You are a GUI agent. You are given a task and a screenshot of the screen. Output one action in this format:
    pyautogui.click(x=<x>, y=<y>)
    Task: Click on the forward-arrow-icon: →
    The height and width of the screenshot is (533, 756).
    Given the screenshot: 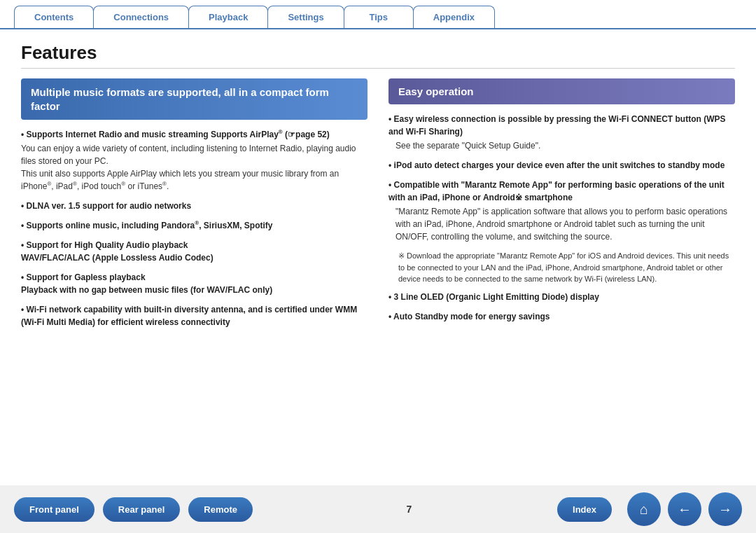 What is the action you would take?
    pyautogui.click(x=725, y=510)
    